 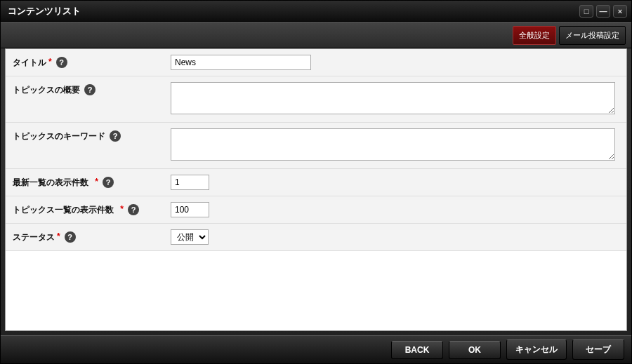 I want to click on cancel-button: キャンセル, so click(x=536, y=349).